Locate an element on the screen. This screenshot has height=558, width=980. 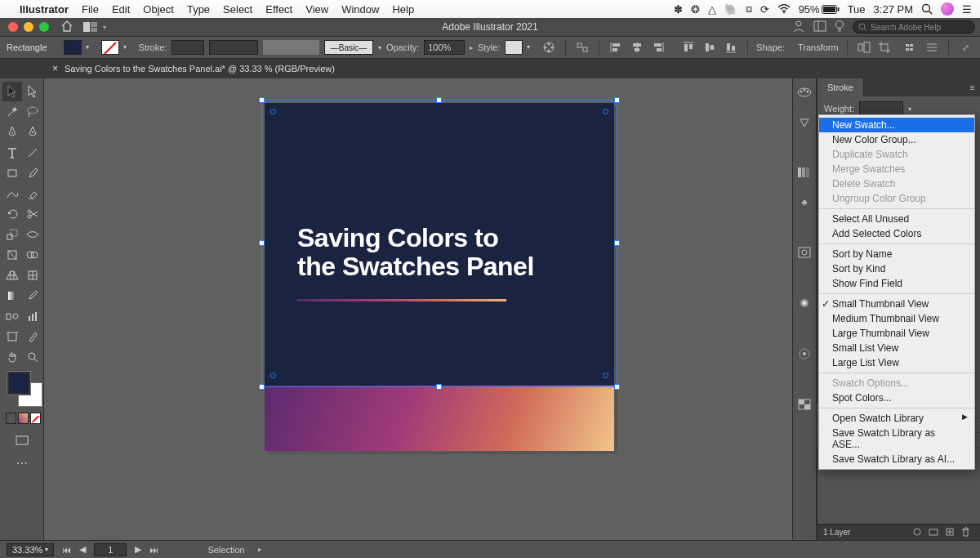
color-mode-icon is located at coordinates (11, 418).